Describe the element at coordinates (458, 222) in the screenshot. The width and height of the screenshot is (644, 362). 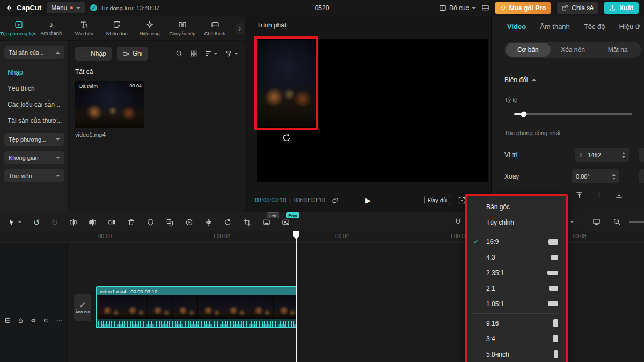
I see `magnet-snap-icon` at that location.